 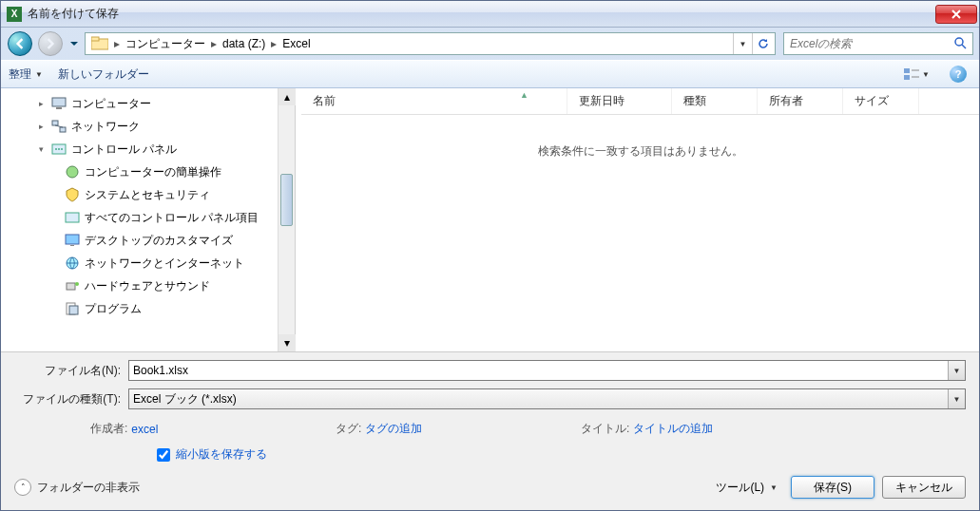 I want to click on filename-input: Book1.xlsx ▼, so click(x=548, y=370).